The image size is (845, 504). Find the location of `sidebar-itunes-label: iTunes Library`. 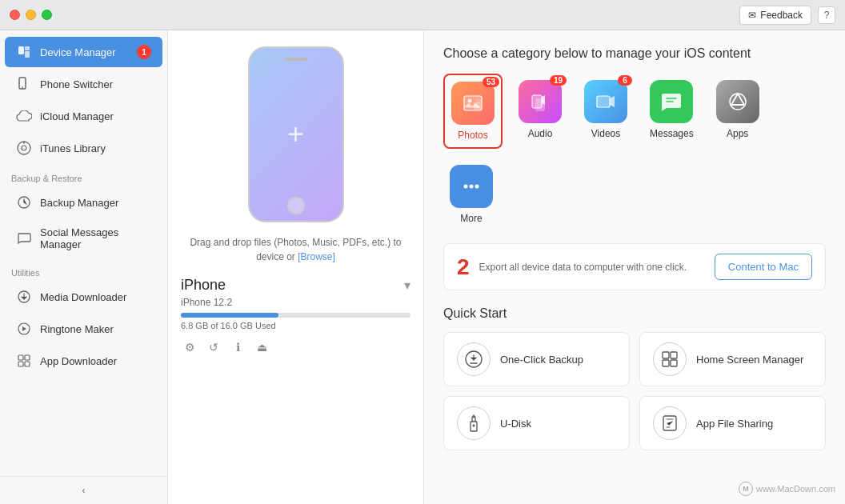

sidebar-itunes-label: iTunes Library is located at coordinates (73, 149).